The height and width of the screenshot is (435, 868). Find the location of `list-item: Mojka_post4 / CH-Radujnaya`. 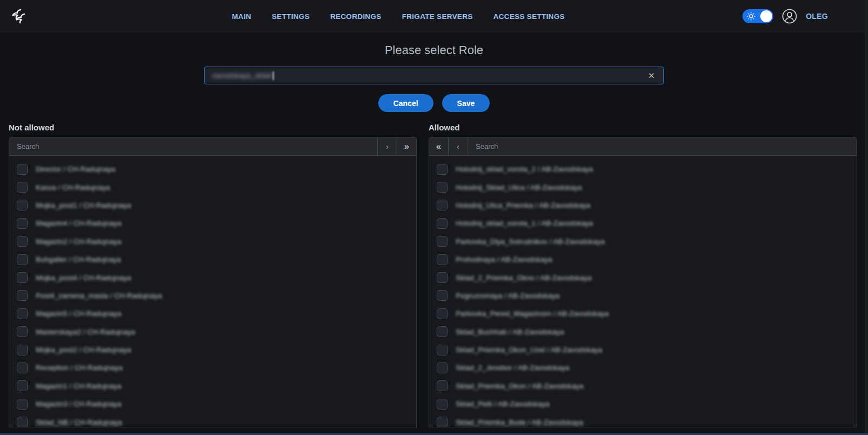

list-item: Mojka_post4 / CH-Radujnaya is located at coordinates (213, 277).